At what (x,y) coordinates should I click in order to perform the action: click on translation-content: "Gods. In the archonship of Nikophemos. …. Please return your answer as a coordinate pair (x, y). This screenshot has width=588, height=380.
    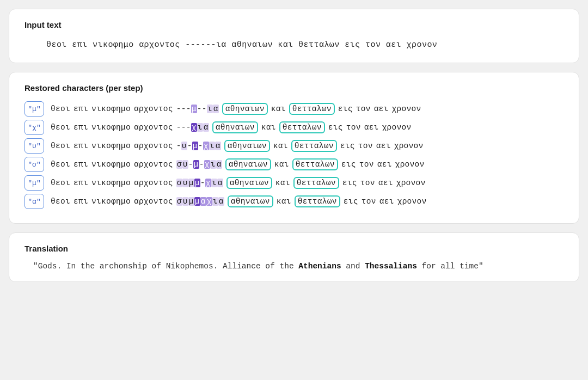
    Looking at the image, I should click on (294, 266).